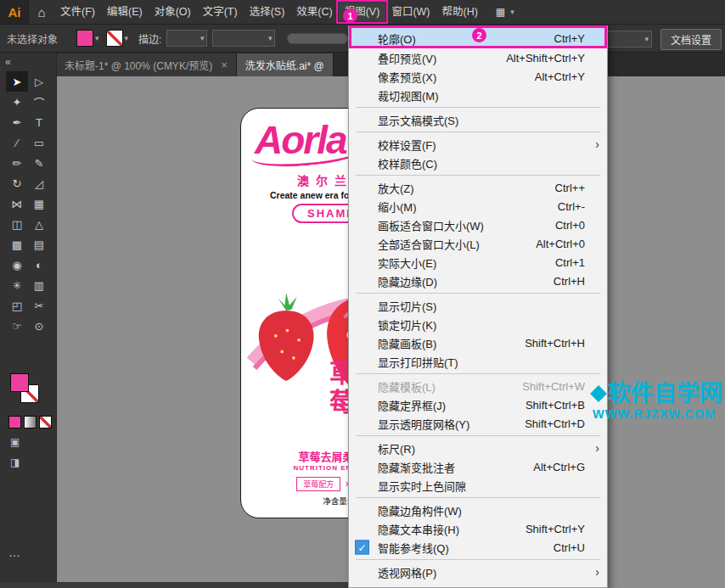 The height and width of the screenshot is (588, 725). Describe the element at coordinates (14, 12) in the screenshot. I see `app-logo-icon: Ai` at that location.